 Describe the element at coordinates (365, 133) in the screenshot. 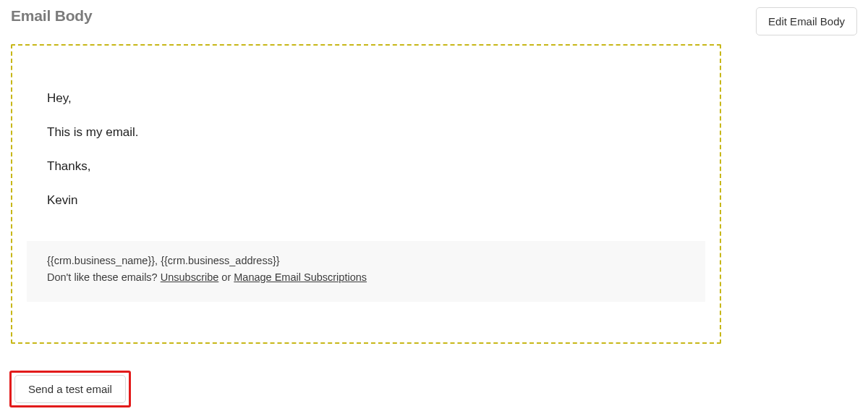

I see `email-body-text: This is my email.` at that location.